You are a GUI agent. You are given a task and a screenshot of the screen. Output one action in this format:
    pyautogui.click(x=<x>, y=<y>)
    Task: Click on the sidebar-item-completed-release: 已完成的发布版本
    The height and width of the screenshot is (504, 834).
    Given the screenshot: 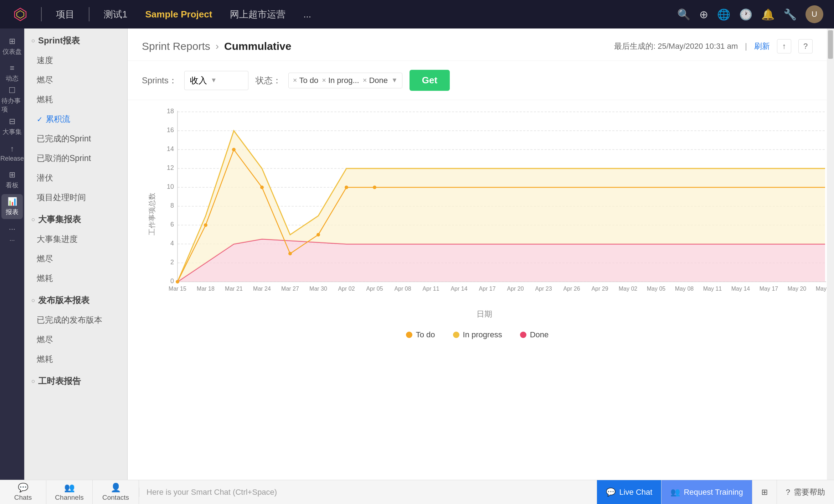 What is the action you would take?
    pyautogui.click(x=76, y=320)
    